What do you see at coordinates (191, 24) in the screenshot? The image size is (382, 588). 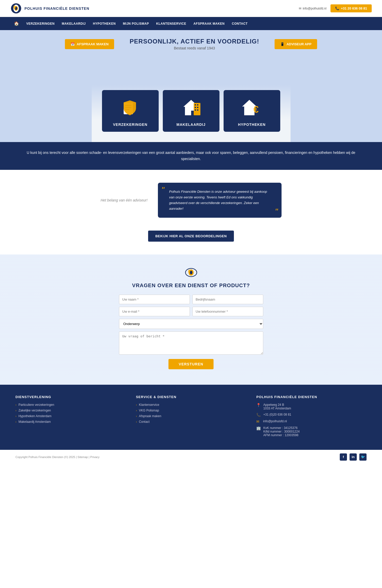 I see `main-nav: 🏠 VERZEKERINGEN MAKELAARDIJ HYPOTHEKEN M…` at bounding box center [191, 24].